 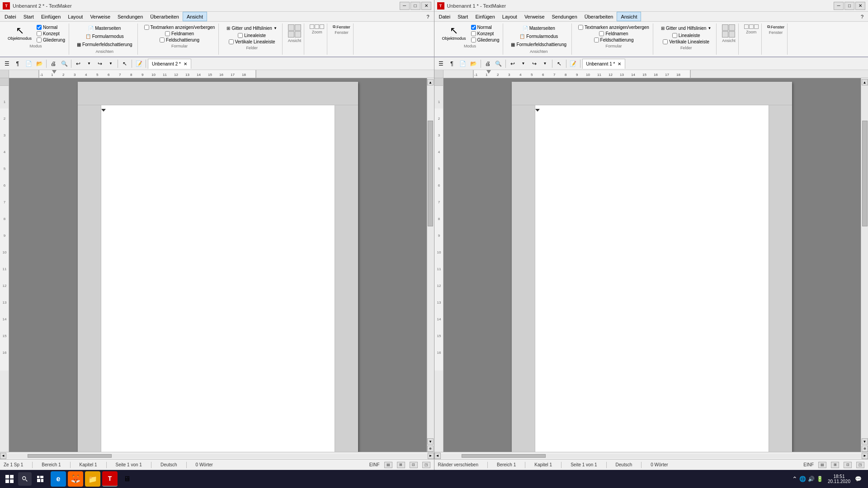 I want to click on left-view-preview: ⊡, so click(x=414, y=465).